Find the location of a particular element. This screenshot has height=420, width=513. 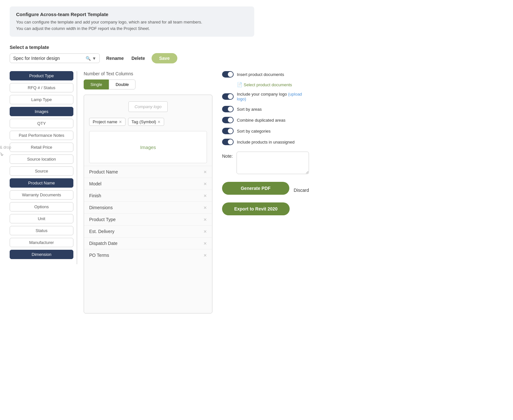

sidebar-tag: Warranty Documents is located at coordinates (42, 195).